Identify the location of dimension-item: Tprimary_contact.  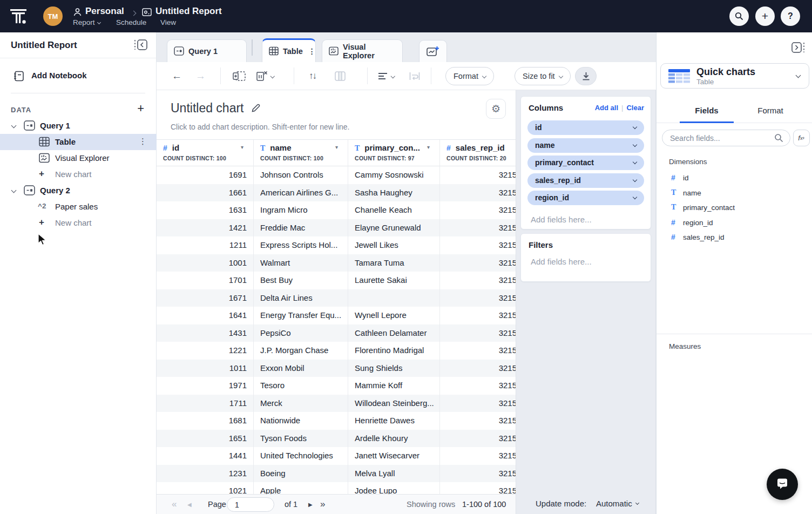
(734, 208).